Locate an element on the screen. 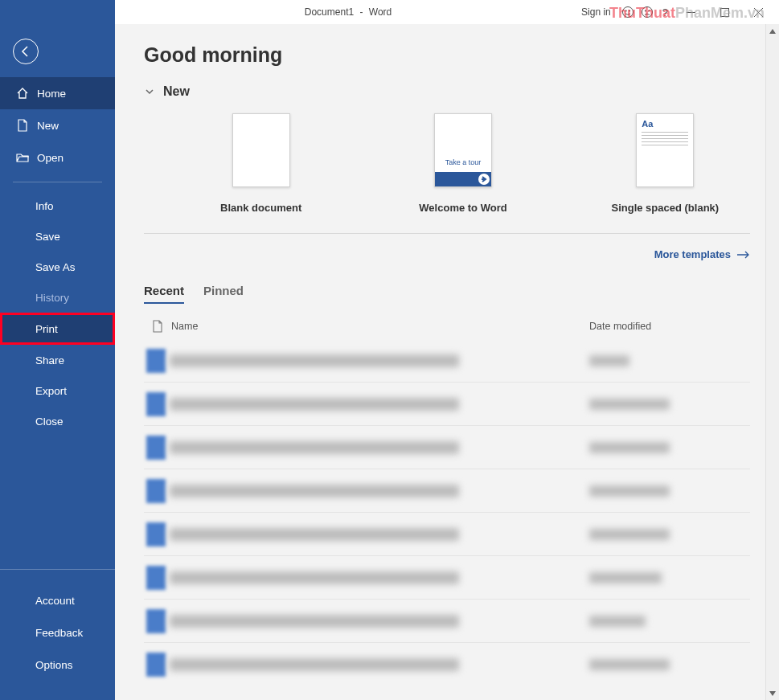 The width and height of the screenshot is (779, 700). template-welcome-label: Welcome to Word is located at coordinates (463, 207).